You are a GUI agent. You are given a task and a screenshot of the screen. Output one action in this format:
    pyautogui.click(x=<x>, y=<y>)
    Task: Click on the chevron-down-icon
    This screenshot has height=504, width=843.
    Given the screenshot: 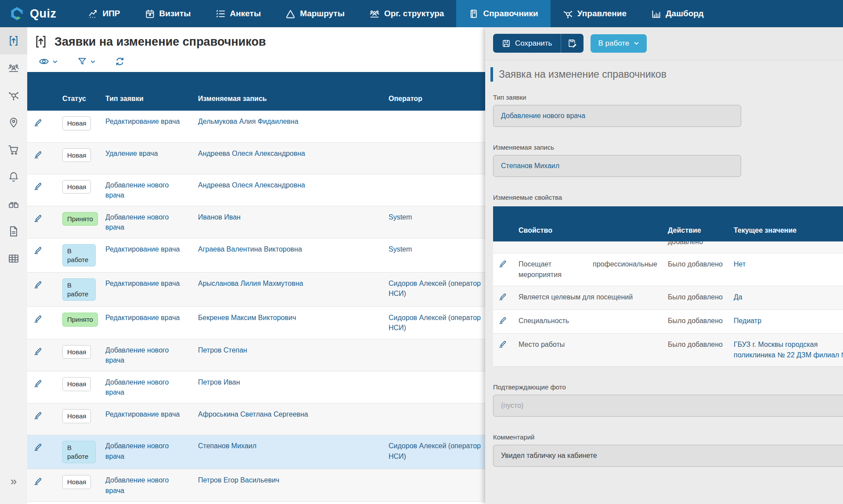 What is the action you would take?
    pyautogui.click(x=637, y=43)
    